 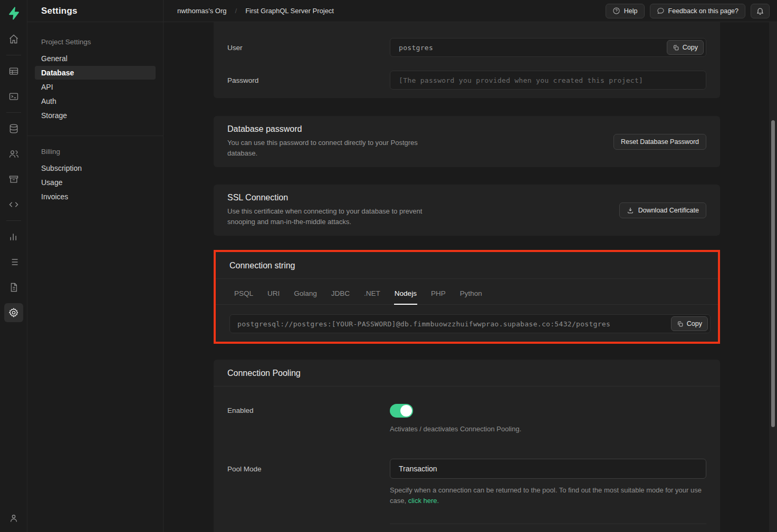 I want to click on database-icon, so click(x=14, y=129).